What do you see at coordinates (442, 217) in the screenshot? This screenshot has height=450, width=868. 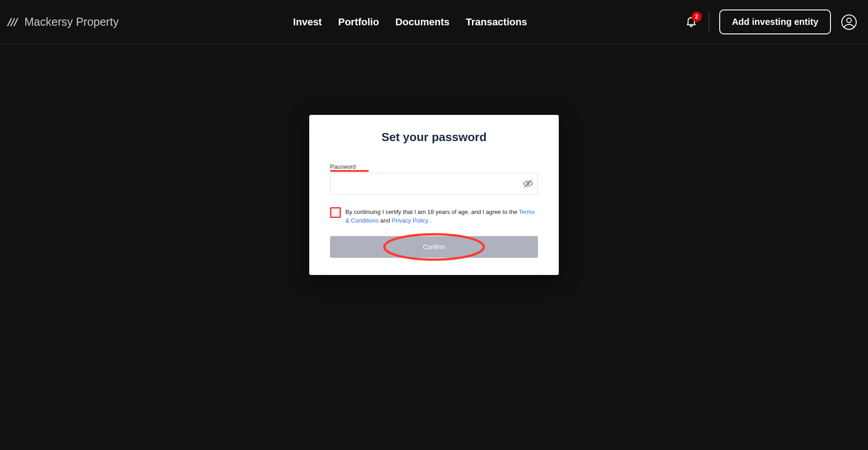 I see `consent-text: By continuing I certify that I am 18 yea…` at bounding box center [442, 217].